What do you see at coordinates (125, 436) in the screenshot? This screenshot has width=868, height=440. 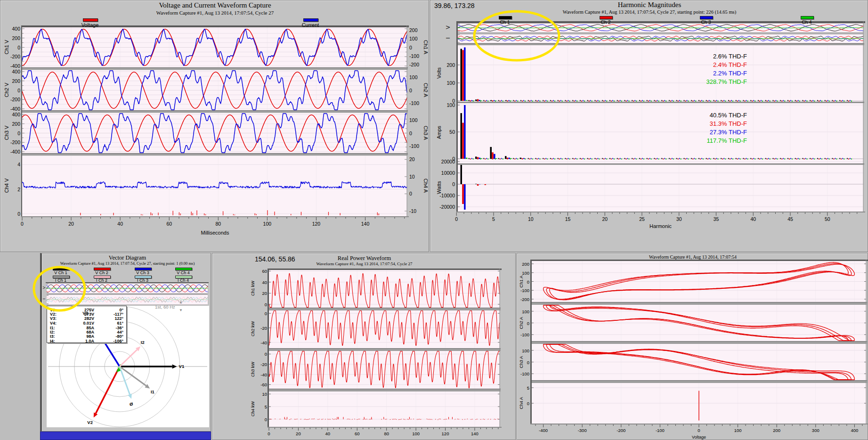 I see `background-window-titlebar` at bounding box center [125, 436].